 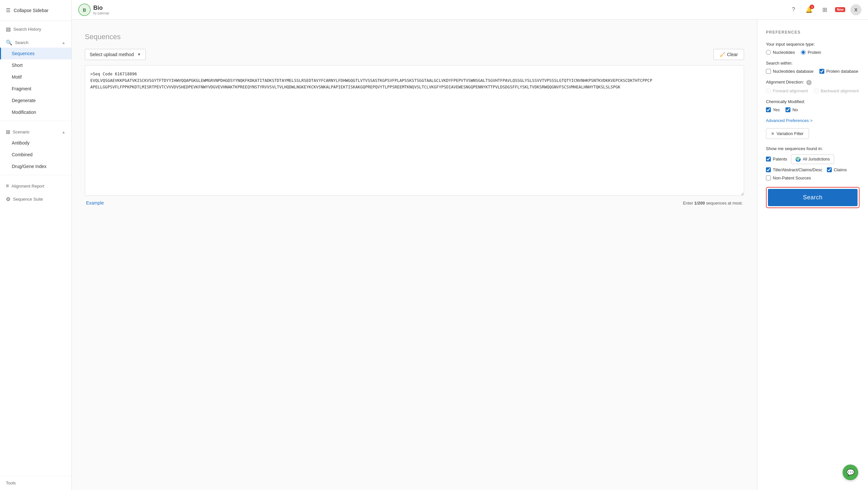 I want to click on backward-alignment-checkbox, so click(x=816, y=91).